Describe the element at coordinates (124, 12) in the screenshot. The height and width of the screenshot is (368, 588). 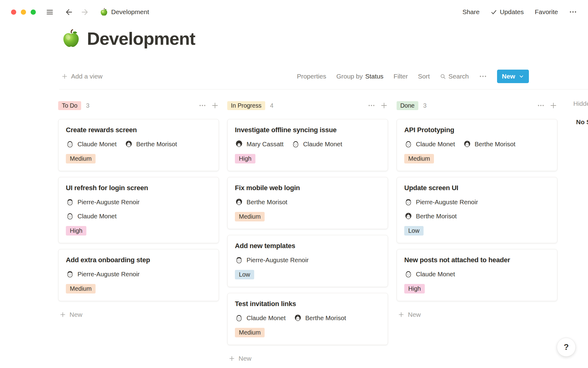
I see `breadcrumb: Development` at that location.